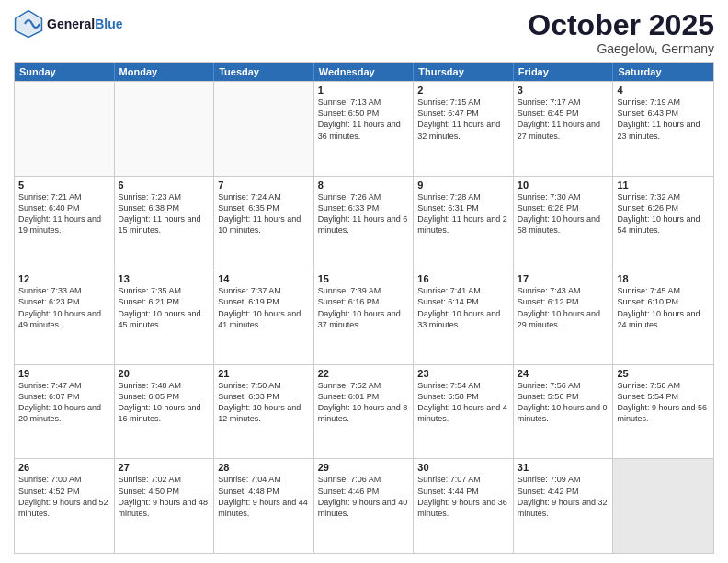 This screenshot has width=728, height=563. I want to click on header: GeneralBlue October 2025 Gaegelow, Germa…, so click(364, 33).